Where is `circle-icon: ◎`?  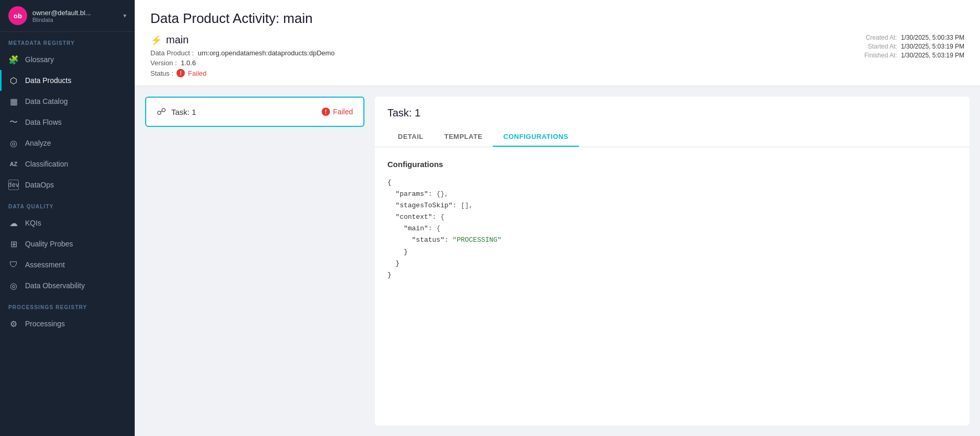
circle-icon: ◎ is located at coordinates (14, 143).